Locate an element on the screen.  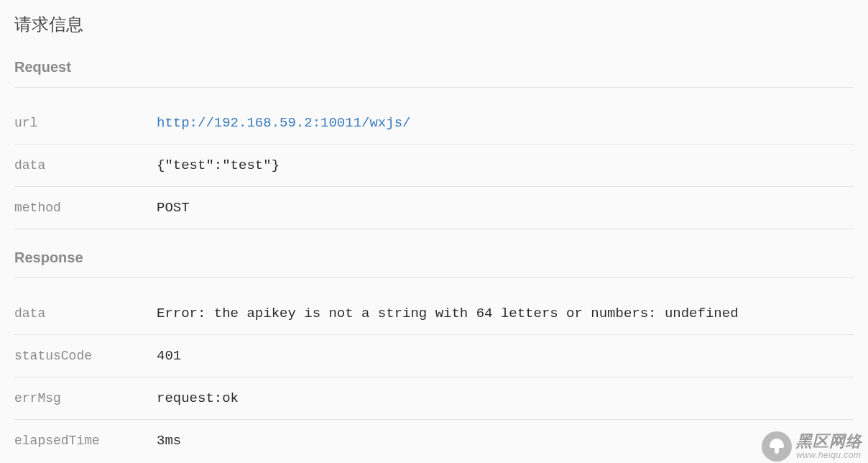
request-data-value: {"test":"test"} is located at coordinates (218, 165).